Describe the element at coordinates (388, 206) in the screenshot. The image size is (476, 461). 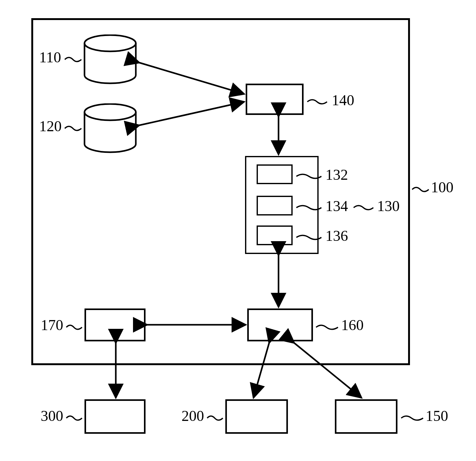
I see `label-130: 130` at that location.